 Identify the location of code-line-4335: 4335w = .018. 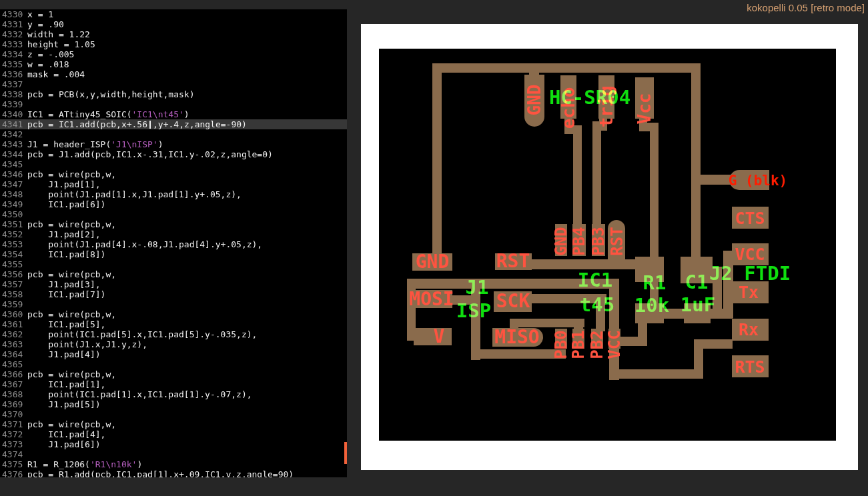
(173, 64).